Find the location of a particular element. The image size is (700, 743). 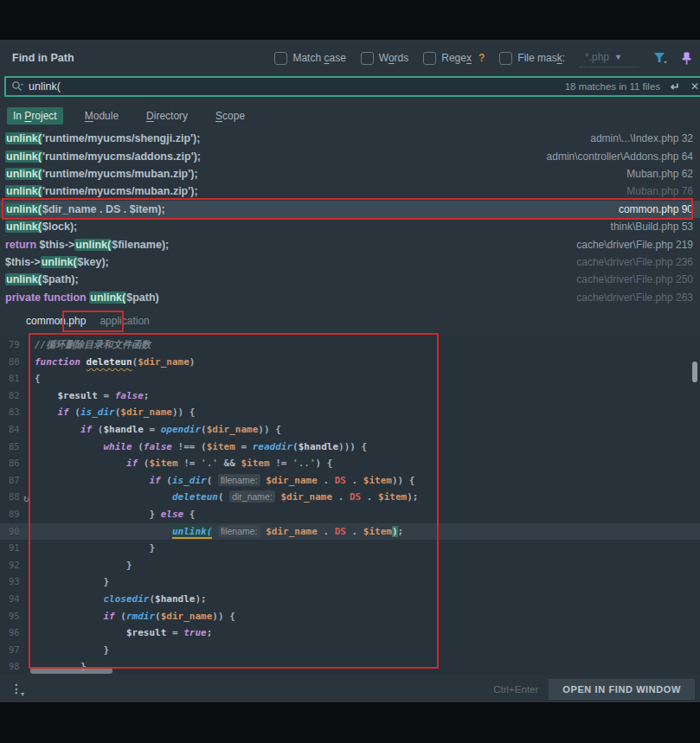

caret-down-icon: ▾ is located at coordinates (22, 694).